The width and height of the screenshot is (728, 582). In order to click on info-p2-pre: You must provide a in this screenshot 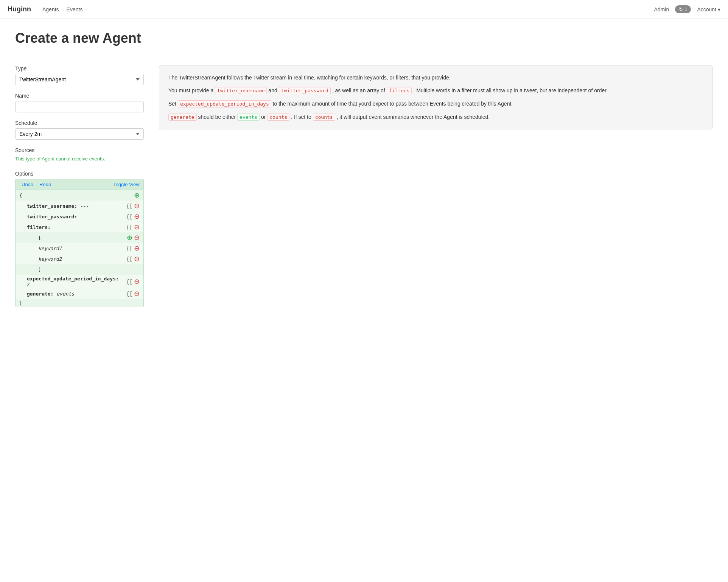, I will do `click(191, 90)`.